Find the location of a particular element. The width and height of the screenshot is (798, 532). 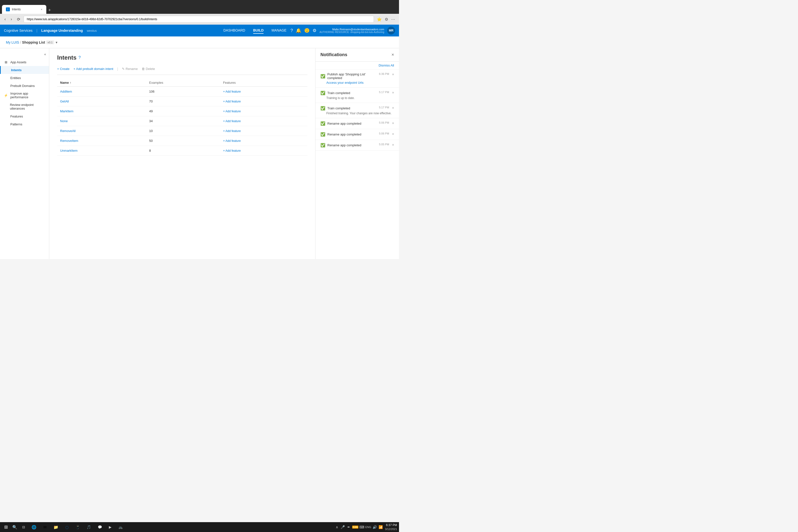

col-name: Name ↑ is located at coordinates (102, 83).